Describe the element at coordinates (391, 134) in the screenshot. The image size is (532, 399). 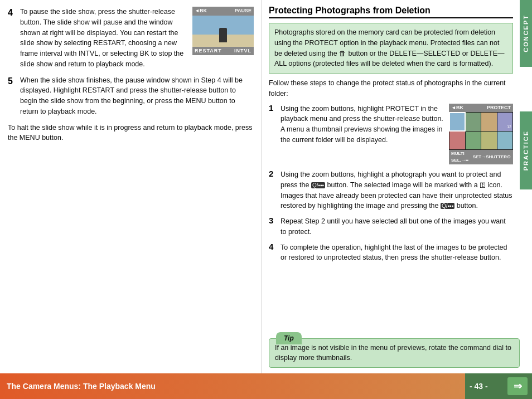
I see `right-step-1-block: 1 Using the zoom buttons, highlight PROT…` at that location.